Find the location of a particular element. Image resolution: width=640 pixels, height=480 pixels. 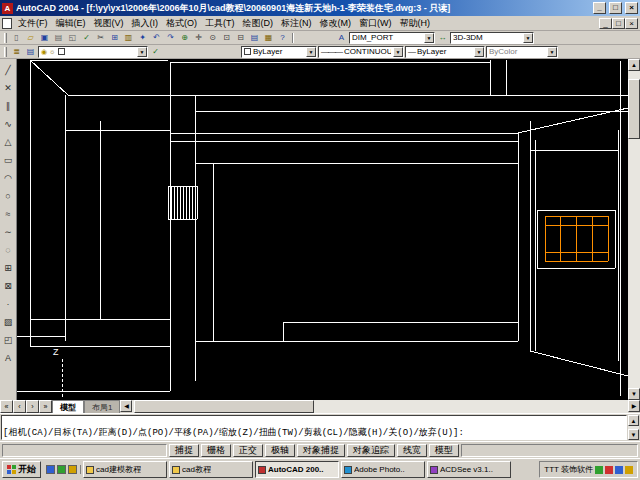

taskbar-window-button: AutoCAD 200.. is located at coordinates (297, 470).